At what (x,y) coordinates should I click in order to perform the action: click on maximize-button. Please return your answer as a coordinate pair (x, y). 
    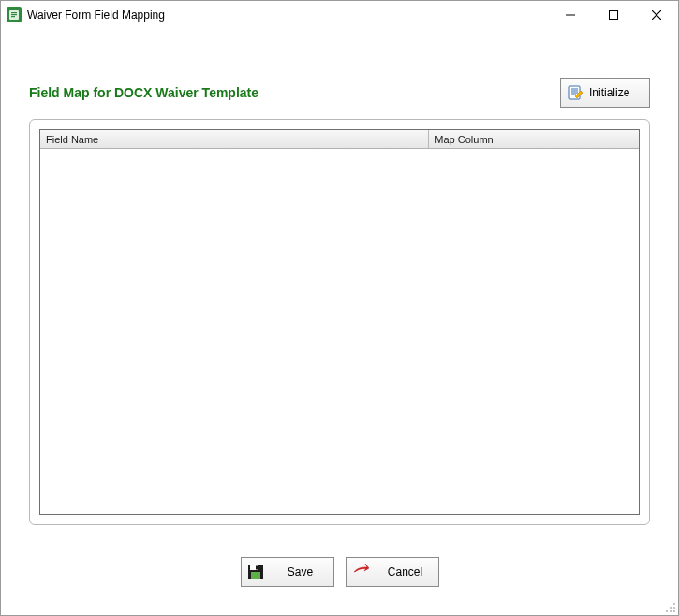
    Looking at the image, I should click on (613, 15).